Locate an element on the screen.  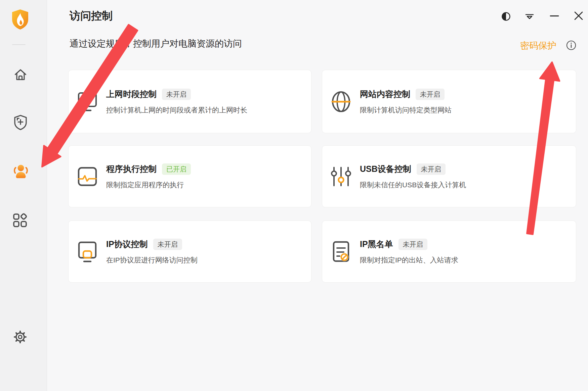
card-description: 限制未信任的USB设备接入计算机 is located at coordinates (413, 185).